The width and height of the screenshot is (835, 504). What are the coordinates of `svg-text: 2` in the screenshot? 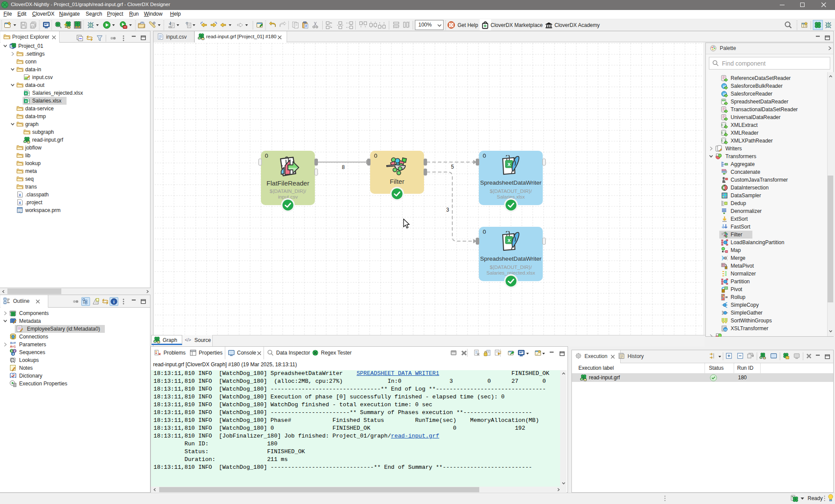 It's located at (15, 351).